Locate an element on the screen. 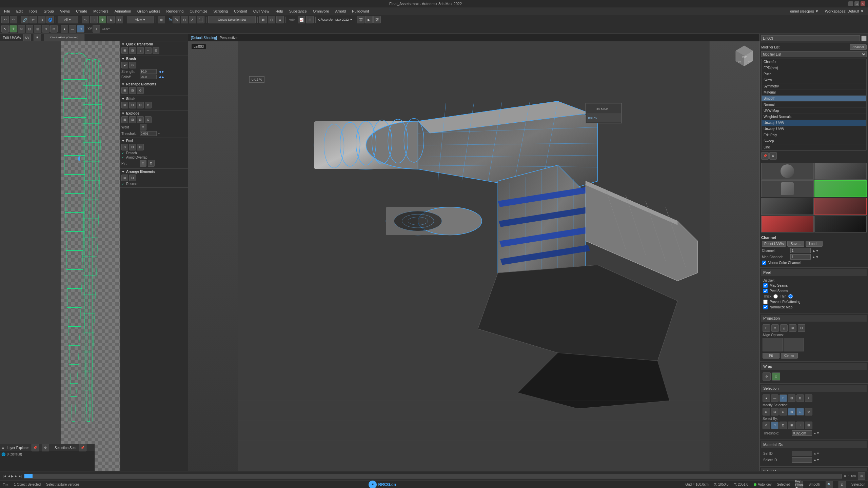 The height and width of the screenshot is (488, 868). expand-btn: ⊡ is located at coordinates (842, 485).